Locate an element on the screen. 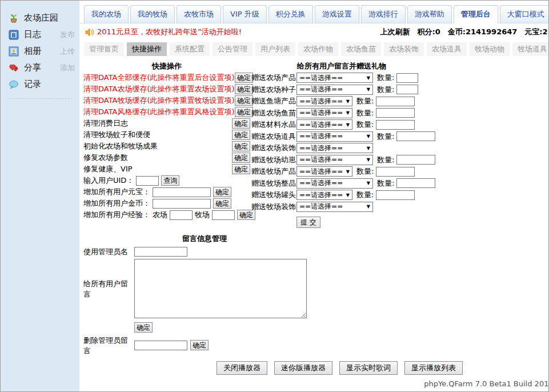  uid-input is located at coordinates (147, 181).